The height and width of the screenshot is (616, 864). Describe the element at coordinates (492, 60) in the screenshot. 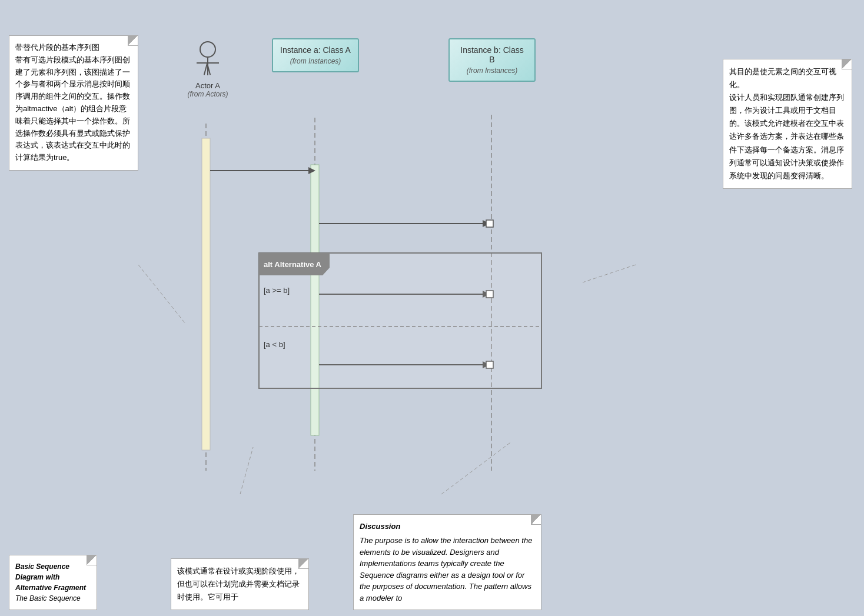

I see `instance-b-box: Instance b: Class B (from Instances)` at that location.